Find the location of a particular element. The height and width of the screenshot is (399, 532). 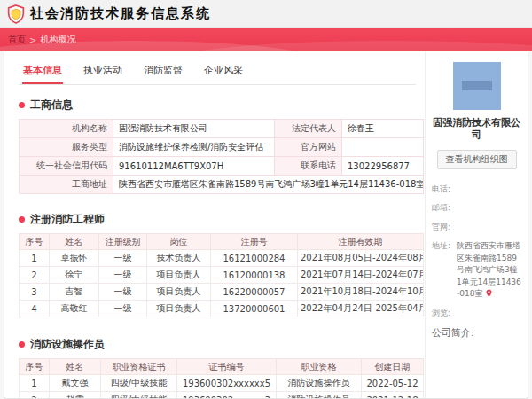

app-title: 社会消防技术服务信息系统 is located at coordinates (121, 14).